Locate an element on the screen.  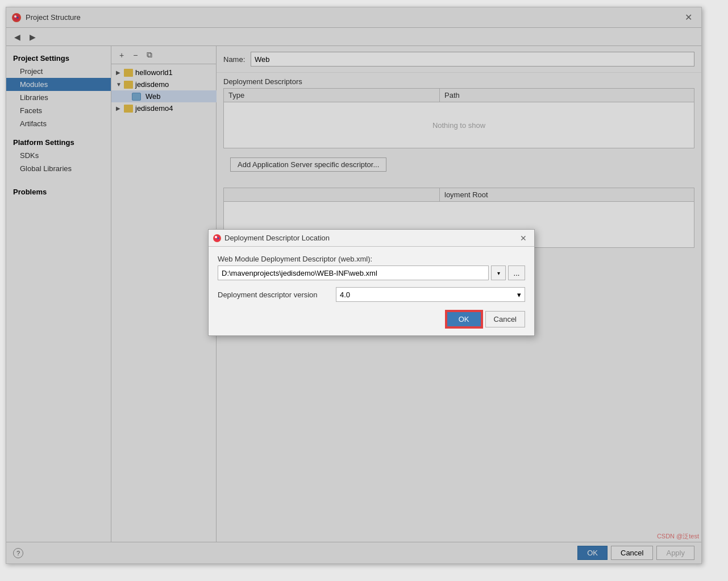
modal-app-icon is located at coordinates (217, 238).